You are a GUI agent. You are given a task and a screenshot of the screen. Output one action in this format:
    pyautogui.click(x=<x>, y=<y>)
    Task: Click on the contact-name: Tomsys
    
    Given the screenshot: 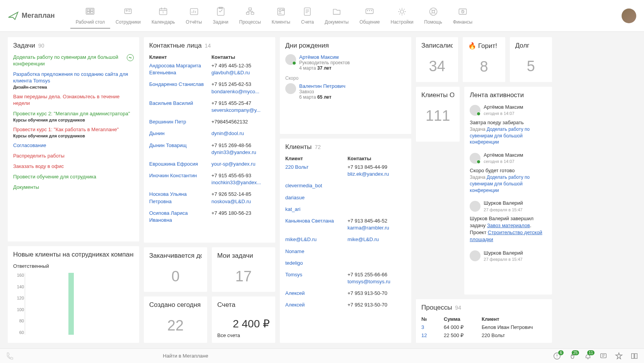 What is the action you would take?
    pyautogui.click(x=315, y=278)
    